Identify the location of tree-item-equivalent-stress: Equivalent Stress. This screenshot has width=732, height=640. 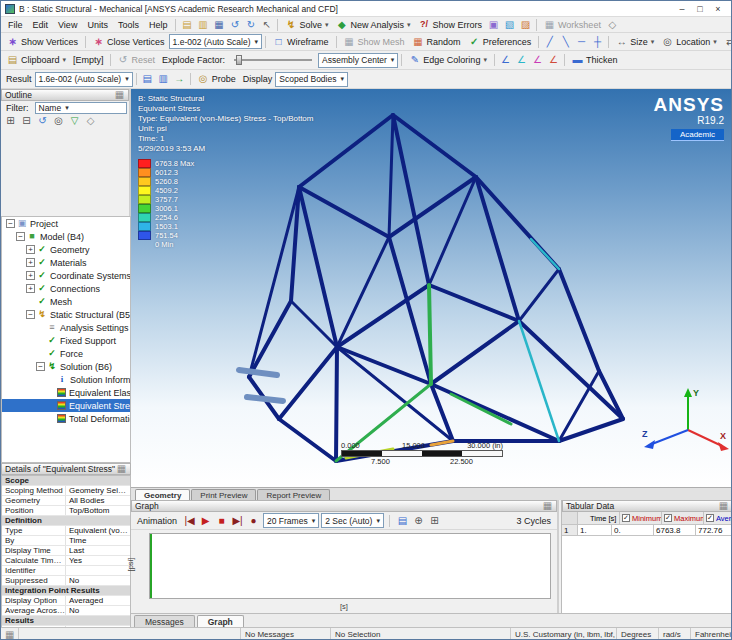
(66, 406).